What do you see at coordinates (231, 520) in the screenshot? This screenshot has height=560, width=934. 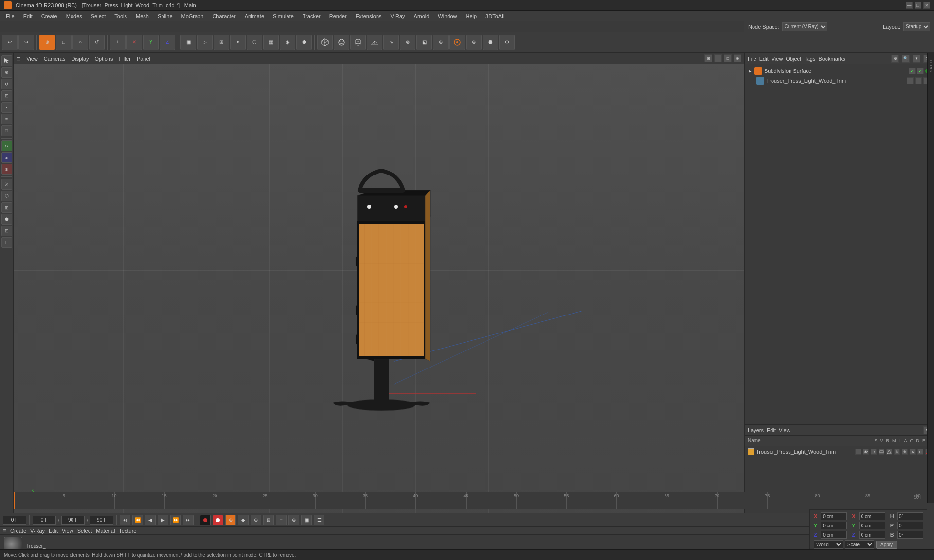 I see `pb-motion-path: ⊕` at bounding box center [231, 520].